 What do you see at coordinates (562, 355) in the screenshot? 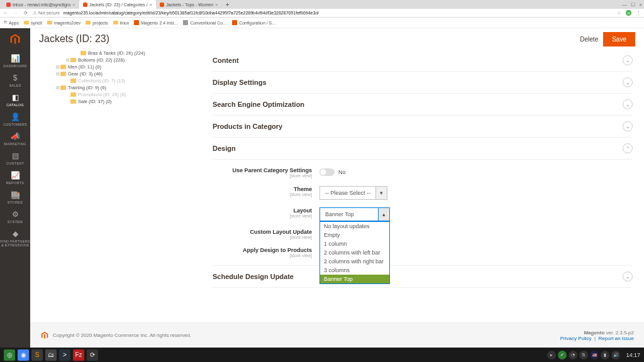
I see `tray-shield-icon: ✔` at bounding box center [562, 355].